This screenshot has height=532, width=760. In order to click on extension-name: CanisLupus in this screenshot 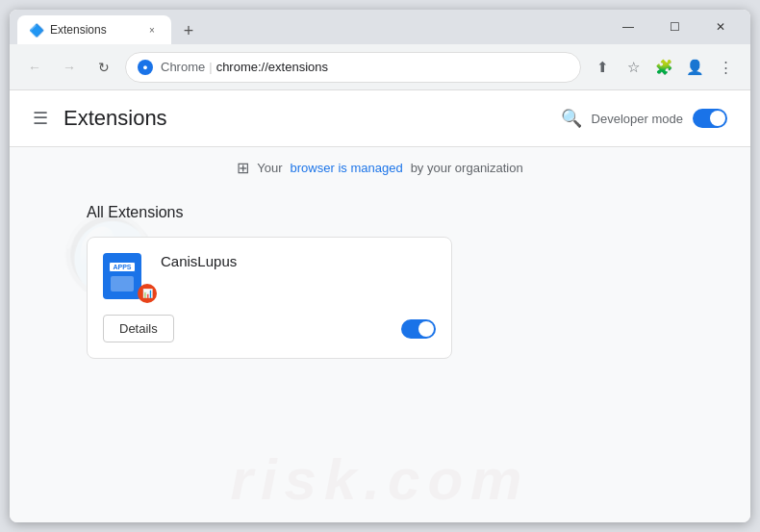, I will do `click(198, 262)`.